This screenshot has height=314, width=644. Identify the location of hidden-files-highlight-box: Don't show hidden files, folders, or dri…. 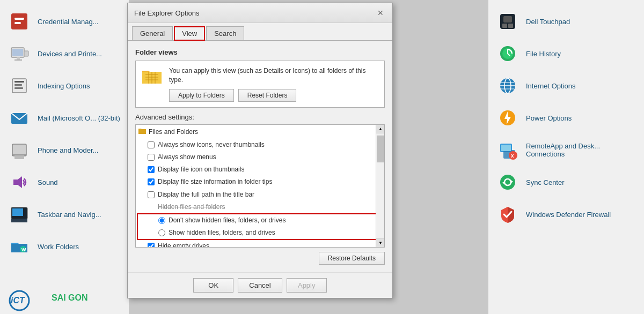
(260, 227).